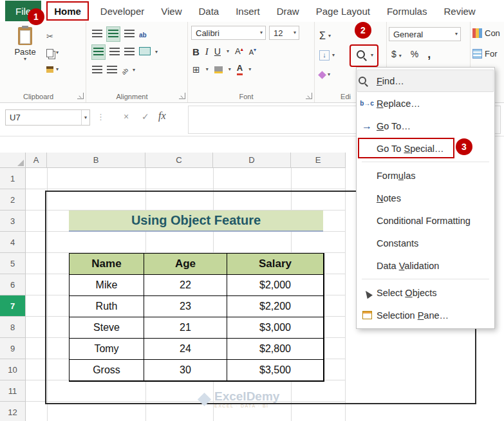 Image resolution: width=504 pixels, height=421 pixels. I want to click on autosum-button: Σ▾, so click(325, 36).